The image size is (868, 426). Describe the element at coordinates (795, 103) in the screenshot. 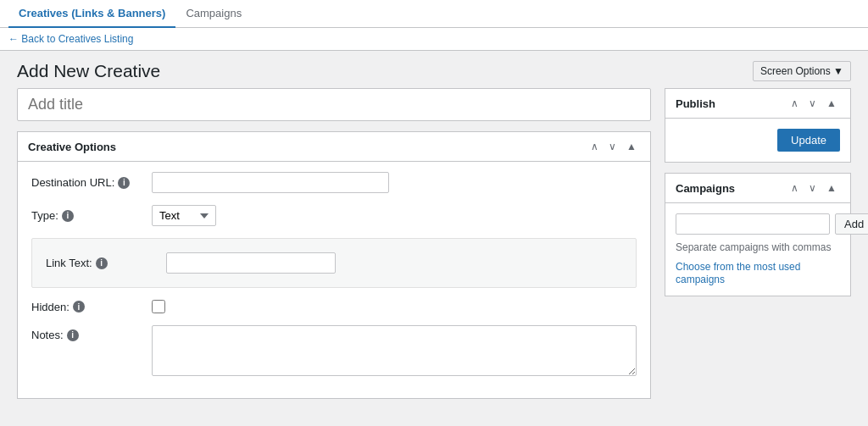

I see `publish-up-button: ∧` at that location.